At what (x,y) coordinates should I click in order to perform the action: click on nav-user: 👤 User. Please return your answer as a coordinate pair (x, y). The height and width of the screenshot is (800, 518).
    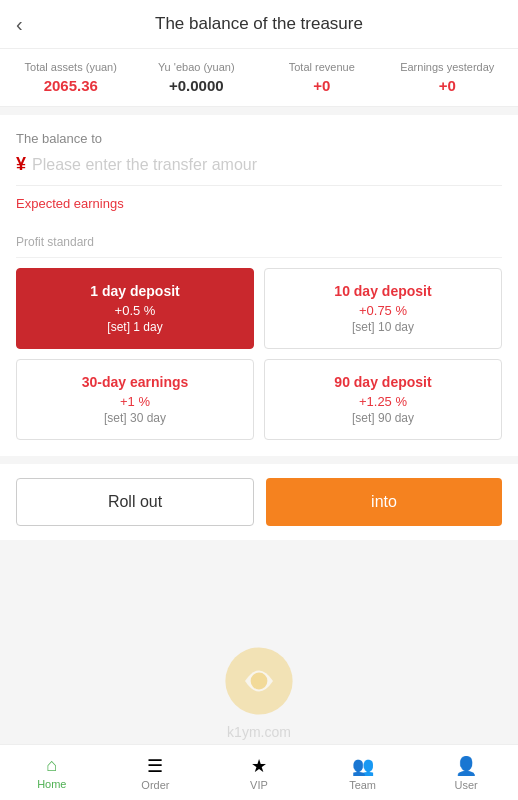
    Looking at the image, I should click on (466, 773).